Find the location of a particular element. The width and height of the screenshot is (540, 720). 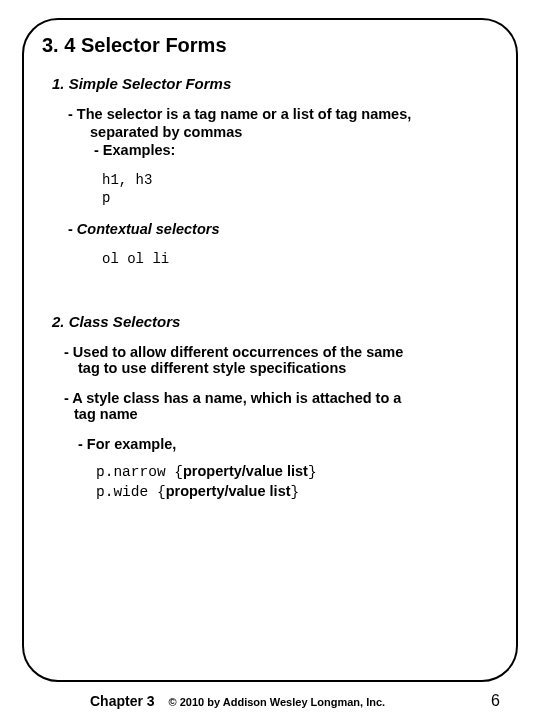

class-example-1: p.narrow {property/value list} is located at coordinates (297, 472).